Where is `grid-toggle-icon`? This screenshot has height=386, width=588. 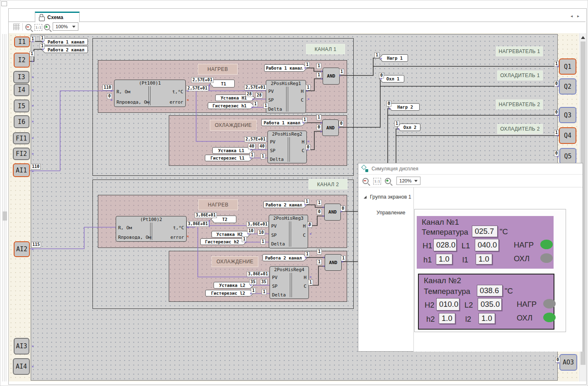
grid-toggle-icon is located at coordinates (17, 27).